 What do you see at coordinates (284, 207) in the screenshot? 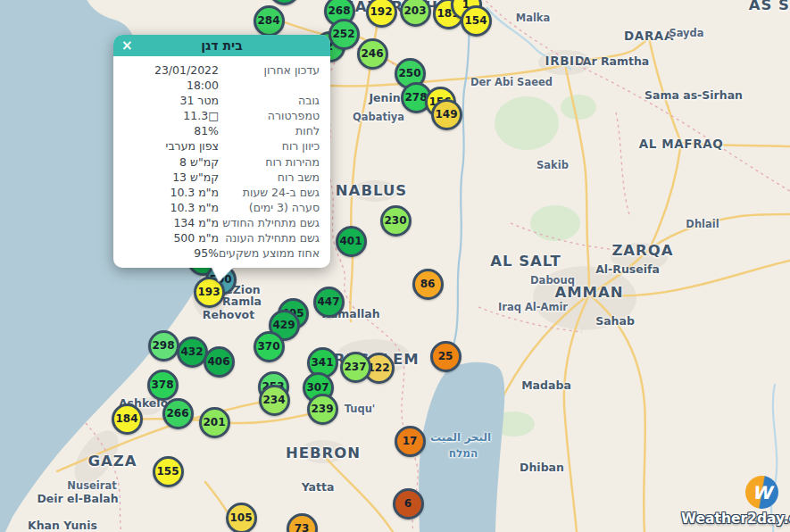
I see `popup-row-label: סערה (3 ימים)` at bounding box center [284, 207].